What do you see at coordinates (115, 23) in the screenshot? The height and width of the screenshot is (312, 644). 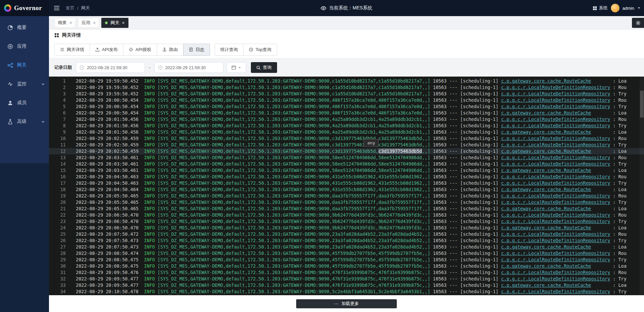 I see `workspace-tab-gateway: 网关×` at bounding box center [115, 23].